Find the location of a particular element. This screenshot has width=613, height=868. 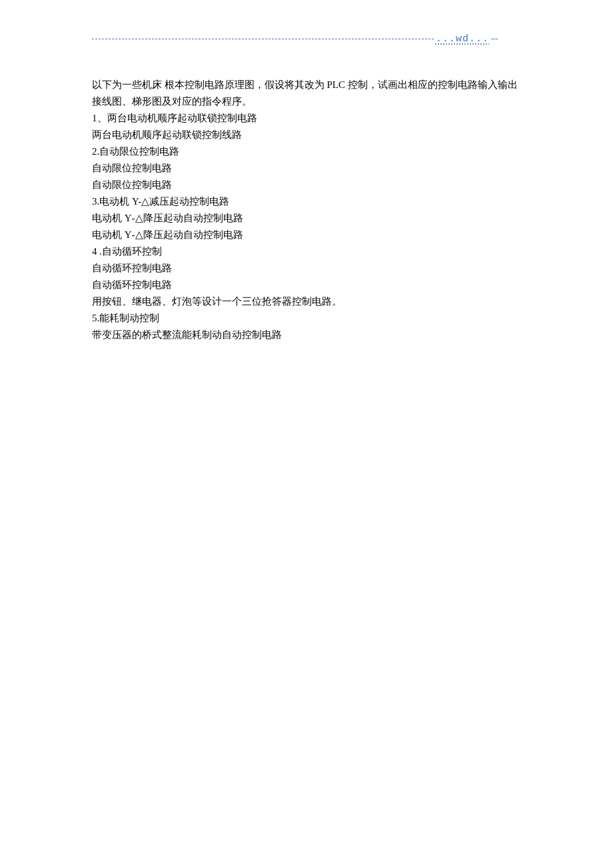

line-item: 5.能耗制动控制 is located at coordinates (306, 319).